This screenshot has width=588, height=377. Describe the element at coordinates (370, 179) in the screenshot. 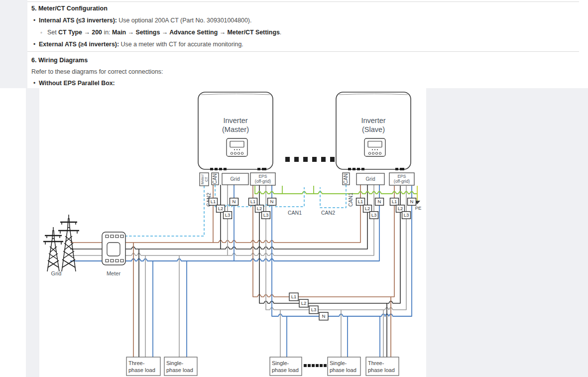

I see `port-grid-label: Grid` at that location.